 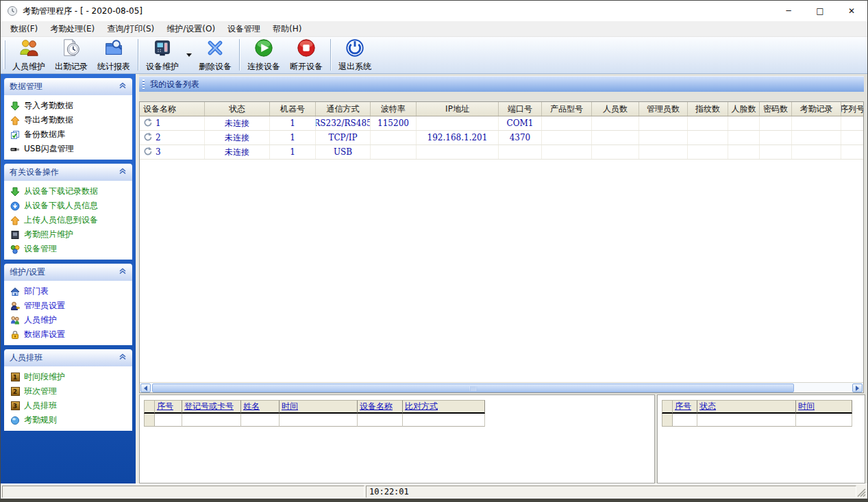 What do you see at coordinates (69, 305) in the screenshot?
I see `sidebar-item-administrator-settings: 管理员设置` at bounding box center [69, 305].